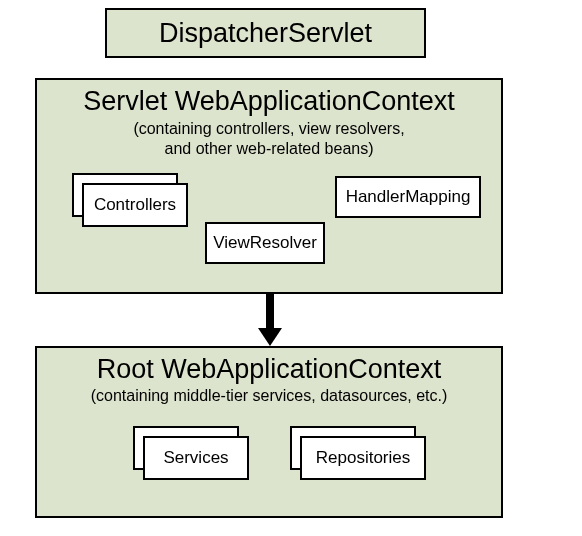 This screenshot has height=536, width=582. Describe the element at coordinates (266, 33) in the screenshot. I see `dispatcher-servlet-box: DispatcherServlet` at that location.